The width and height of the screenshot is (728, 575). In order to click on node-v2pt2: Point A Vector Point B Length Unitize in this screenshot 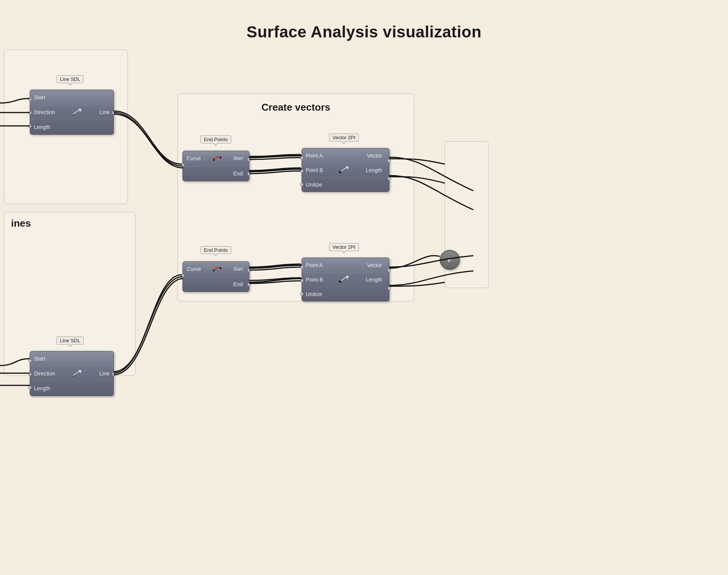, I will do `click(345, 279)`.